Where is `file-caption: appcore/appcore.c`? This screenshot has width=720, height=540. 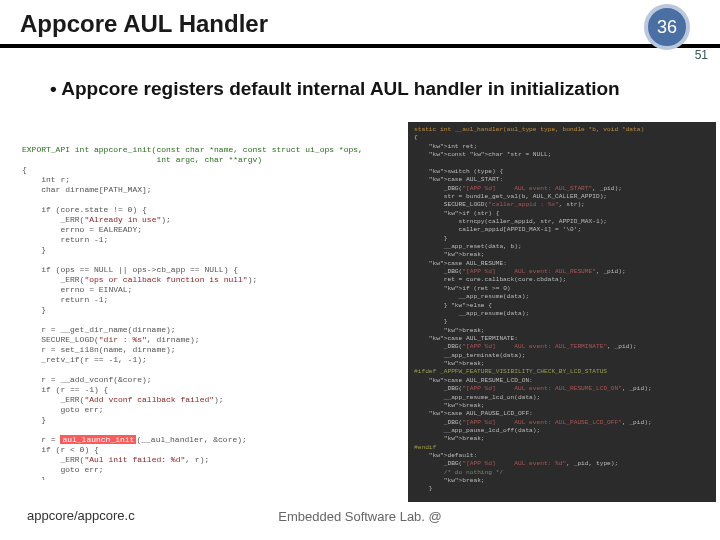
file-caption: appcore/appcore.c is located at coordinates (81, 516).